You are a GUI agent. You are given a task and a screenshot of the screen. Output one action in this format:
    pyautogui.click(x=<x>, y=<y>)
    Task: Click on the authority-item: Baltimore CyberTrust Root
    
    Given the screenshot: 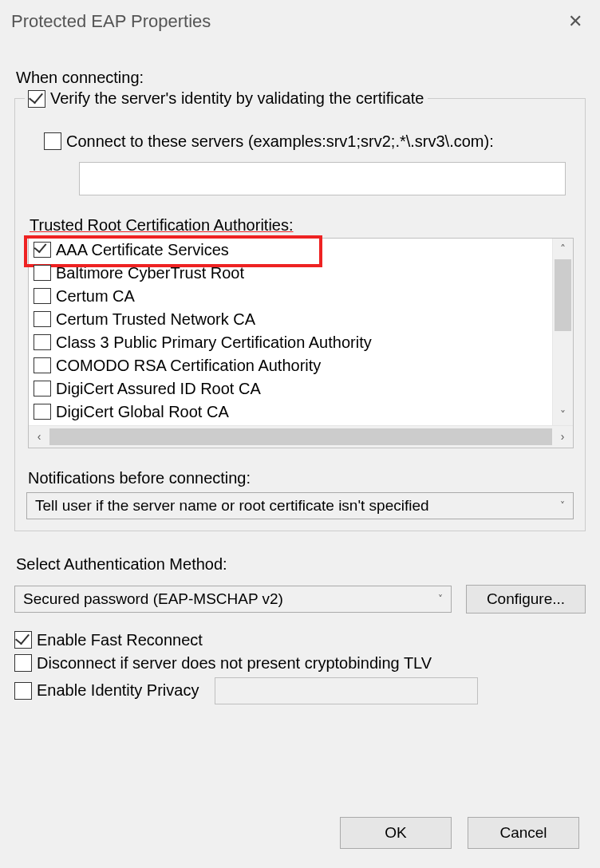 What is the action you would take?
    pyautogui.click(x=289, y=273)
    